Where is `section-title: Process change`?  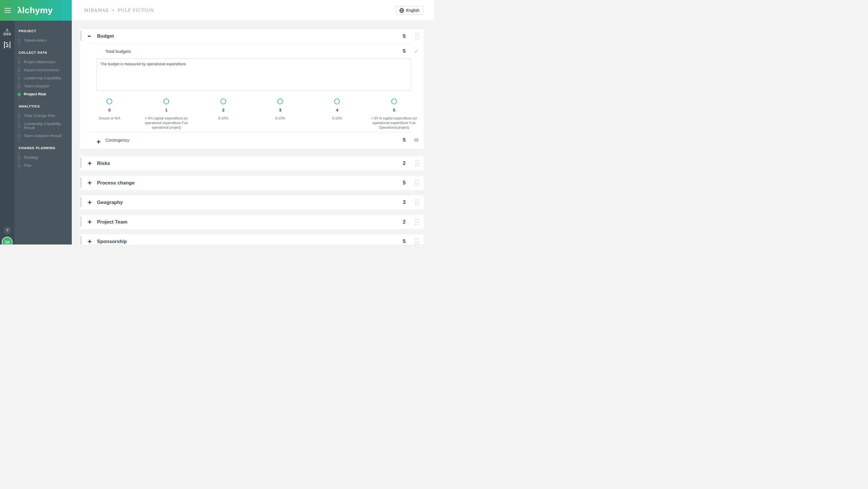
section-title: Process change is located at coordinates (116, 183).